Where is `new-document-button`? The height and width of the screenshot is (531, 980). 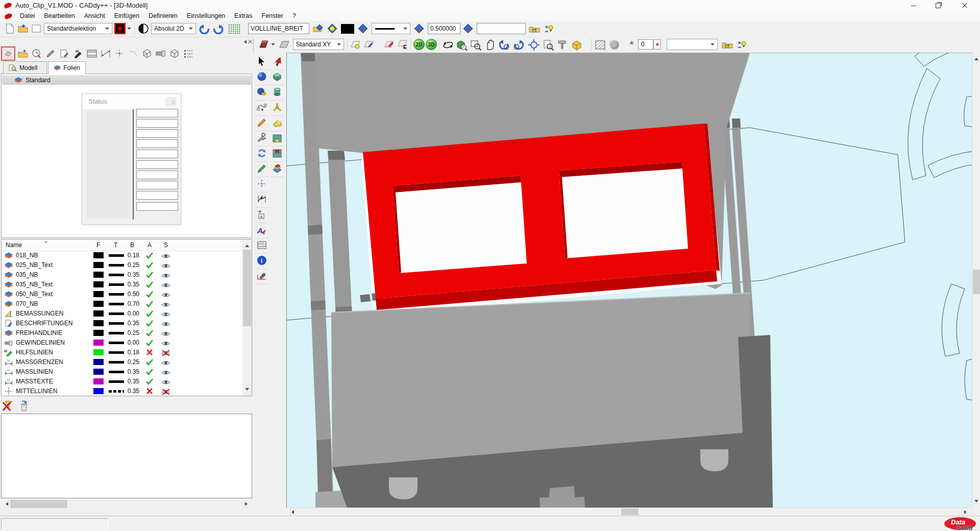 new-document-button is located at coordinates (10, 29).